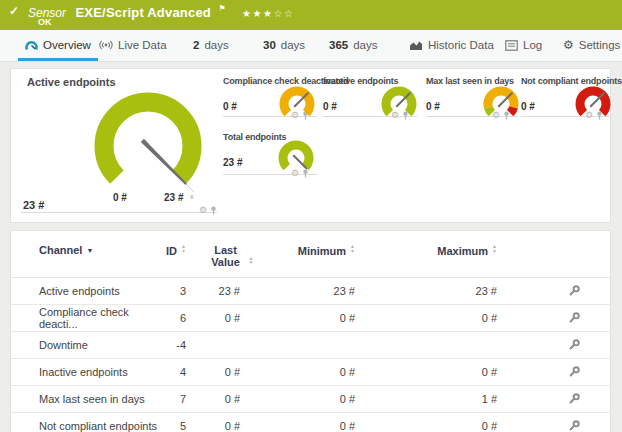 Image resolution: width=622 pixels, height=432 pixels. Describe the element at coordinates (133, 46) in the screenshot. I see `tab-live-data: Live Data` at that location.